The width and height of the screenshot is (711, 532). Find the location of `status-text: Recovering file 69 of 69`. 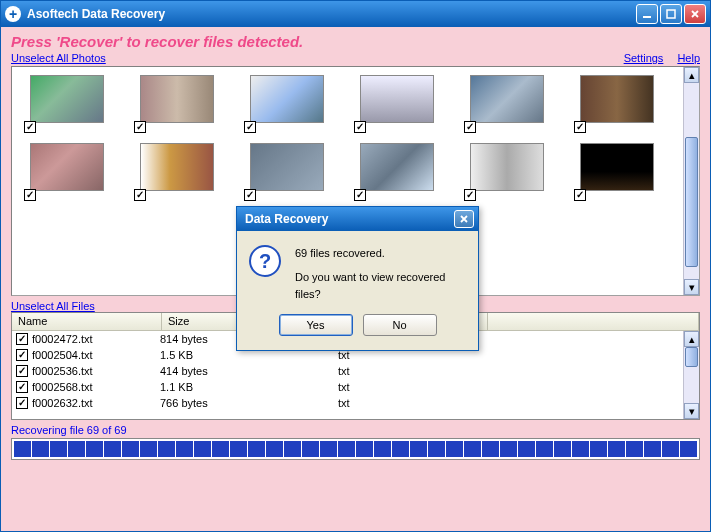

status-text: Recovering file 69 of 69 is located at coordinates (356, 430).